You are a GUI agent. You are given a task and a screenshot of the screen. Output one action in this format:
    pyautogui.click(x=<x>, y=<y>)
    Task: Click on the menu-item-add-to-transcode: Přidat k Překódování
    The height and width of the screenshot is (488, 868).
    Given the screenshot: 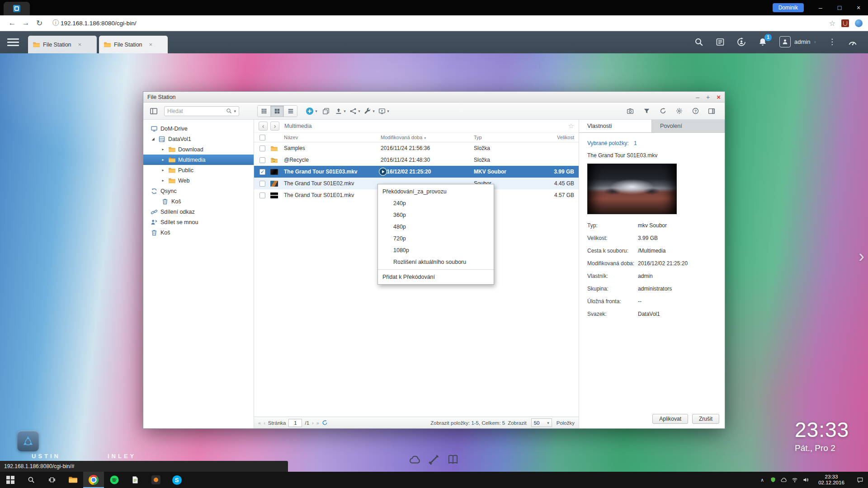 What is the action you would take?
    pyautogui.click(x=436, y=277)
    